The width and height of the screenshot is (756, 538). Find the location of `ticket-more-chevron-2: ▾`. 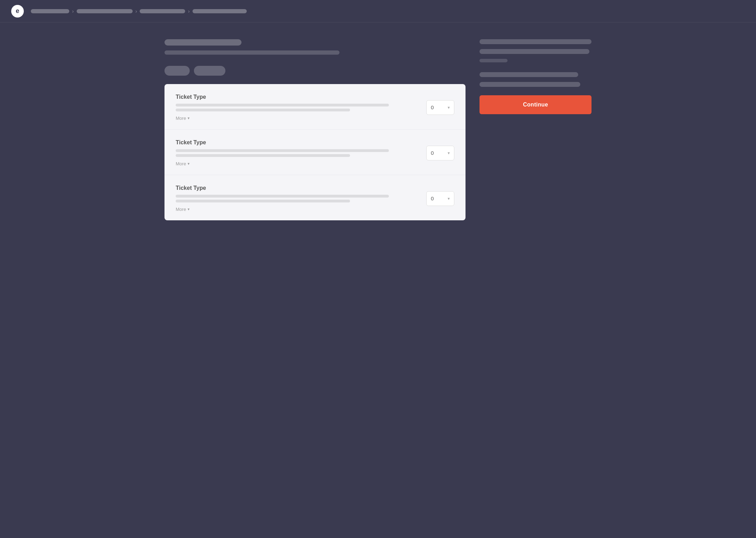

ticket-more-chevron-2: ▾ is located at coordinates (189, 164).